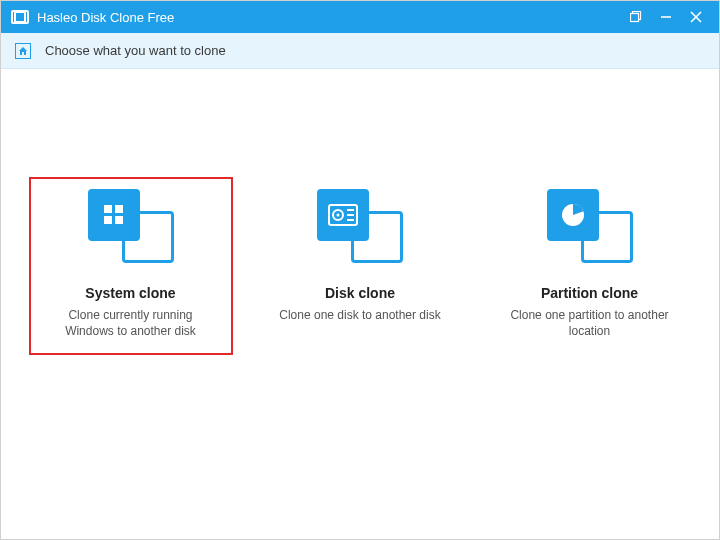 The image size is (720, 540). What do you see at coordinates (360, 51) in the screenshot?
I see `subheader: Choose what you want to clone` at bounding box center [360, 51].